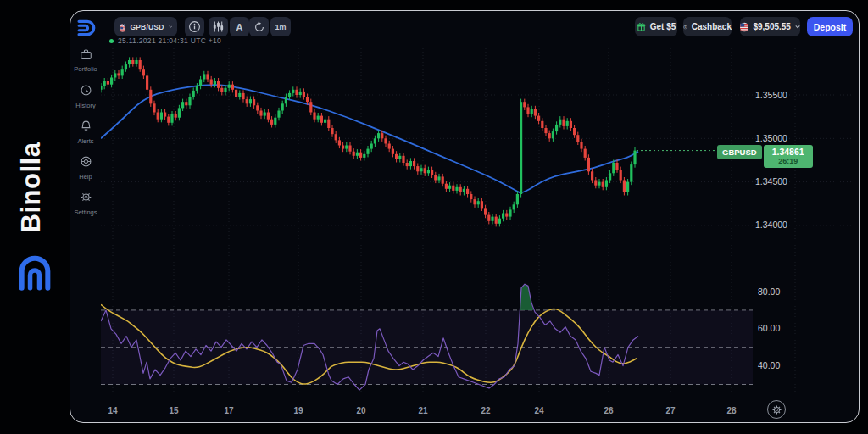 This screenshot has width=868, height=434. Describe the element at coordinates (770, 27) in the screenshot. I see `account-balance-selector: $9,505.55` at that location.